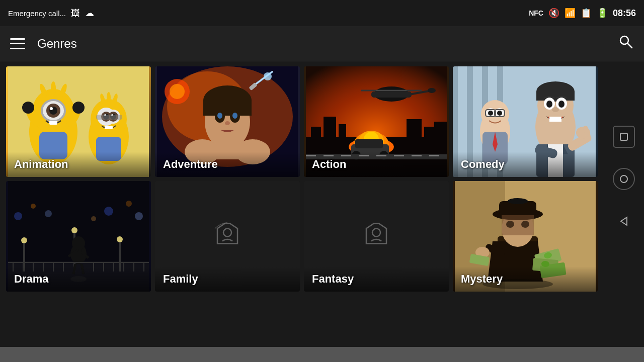  Describe the element at coordinates (525, 236) in the screenshot. I see `genre-tile-mystery: Mystery` at that location.